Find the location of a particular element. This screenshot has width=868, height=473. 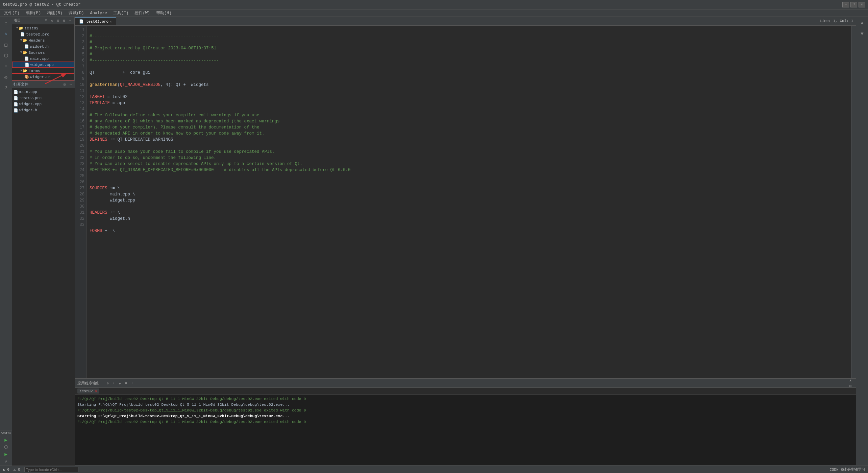

open-files-title: 打开文件 is located at coordinates (21, 85).